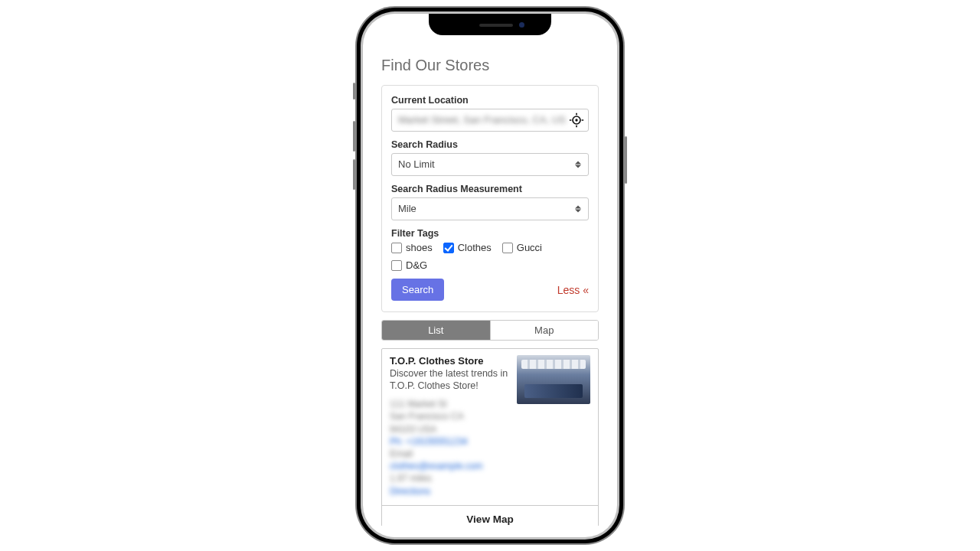 The image size is (980, 551). I want to click on radius-label: Search Radius, so click(490, 145).